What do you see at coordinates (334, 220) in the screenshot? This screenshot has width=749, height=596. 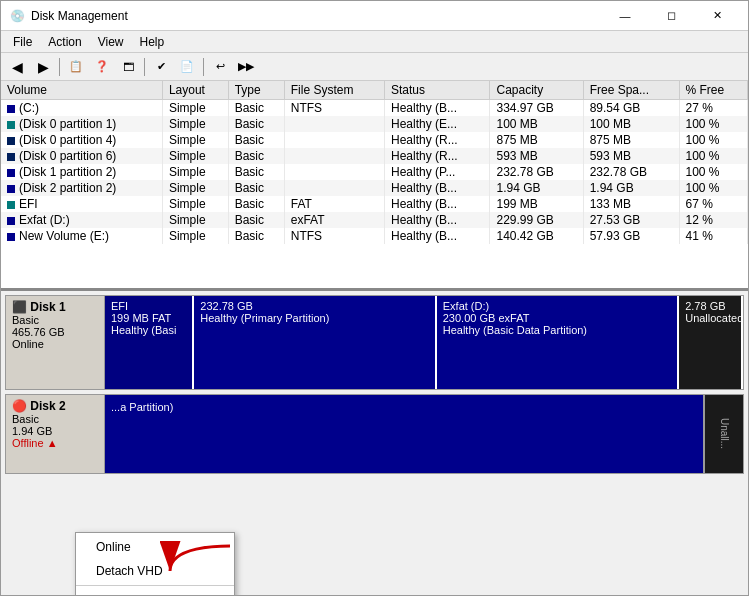 I see `cell-fs: exFAT` at bounding box center [334, 220].